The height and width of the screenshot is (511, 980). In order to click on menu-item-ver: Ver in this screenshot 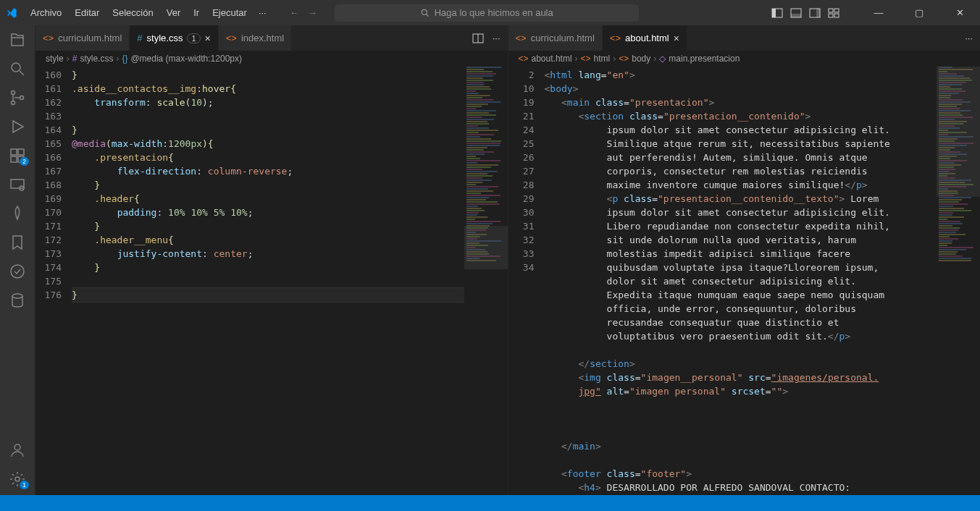, I will do `click(174, 13)`.